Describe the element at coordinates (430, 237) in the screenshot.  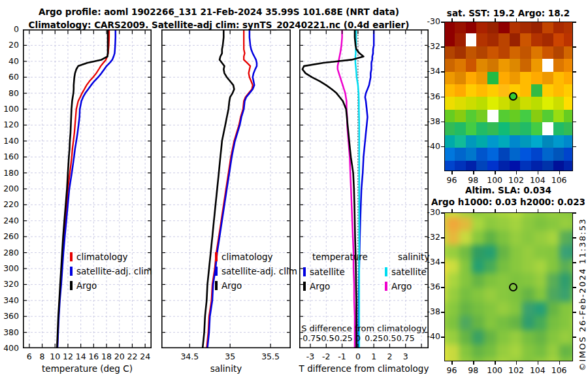
I see `map-y-tick-label: -32` at that location.